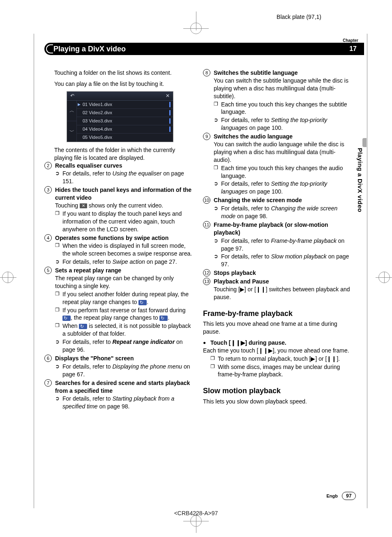 The image size is (392, 537). What do you see at coordinates (384, 277) in the screenshot?
I see `crop-mark-right` at bounding box center [384, 277].